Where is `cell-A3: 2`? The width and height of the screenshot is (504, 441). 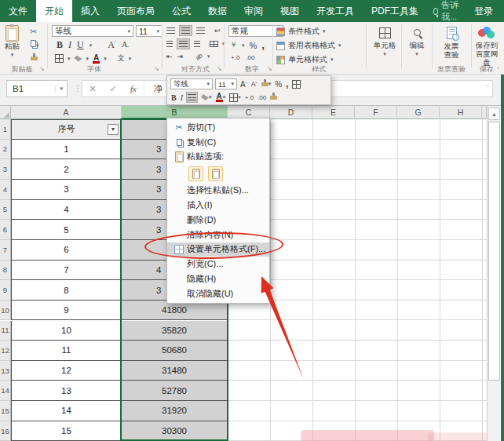
cell-A3: 2 is located at coordinates (66, 169).